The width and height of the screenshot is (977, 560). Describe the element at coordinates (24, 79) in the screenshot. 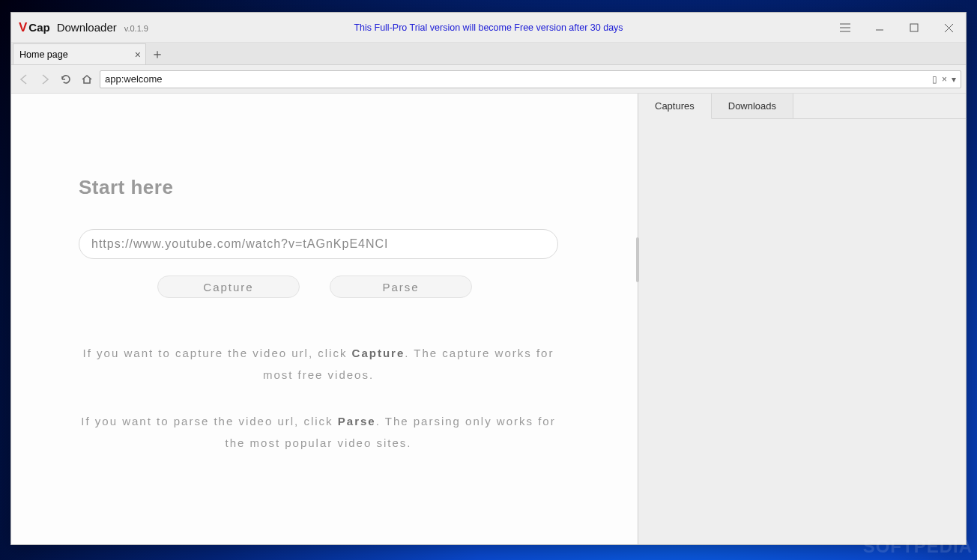

I see `back-icon` at that location.